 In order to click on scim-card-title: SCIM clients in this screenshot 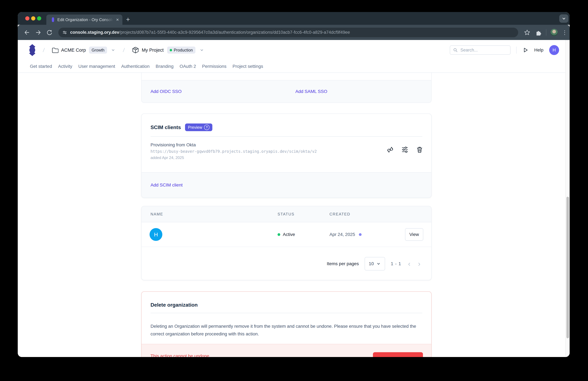, I will do `click(166, 127)`.